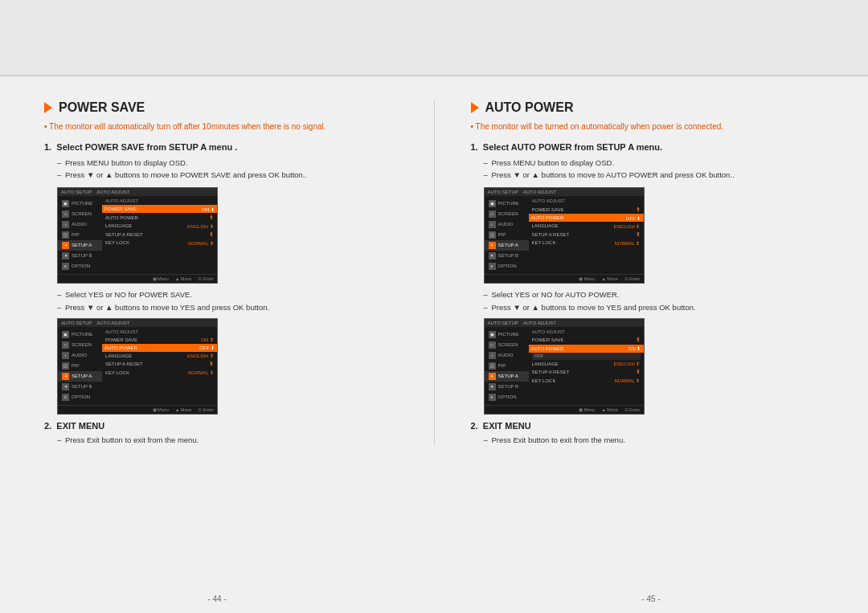 This screenshot has height=613, width=868. Describe the element at coordinates (434, 273) in the screenshot. I see `vertical-divider` at that location.